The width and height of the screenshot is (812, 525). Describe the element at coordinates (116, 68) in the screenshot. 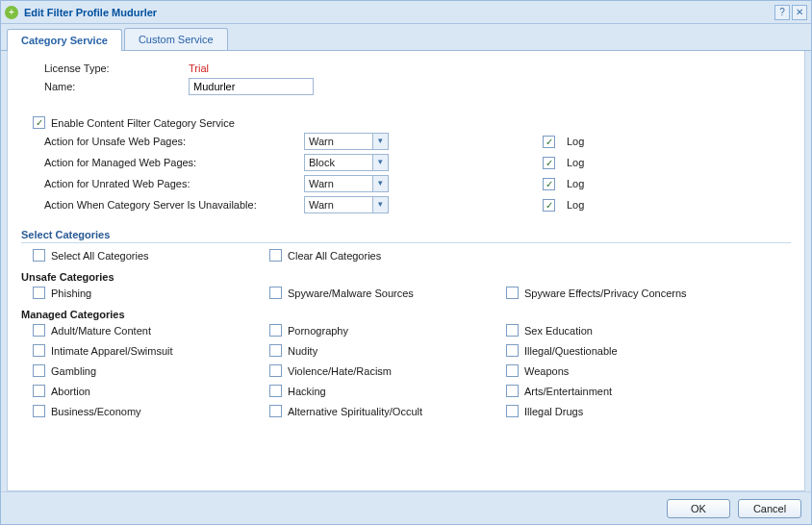

I see `license-type-label: License Type:` at that location.